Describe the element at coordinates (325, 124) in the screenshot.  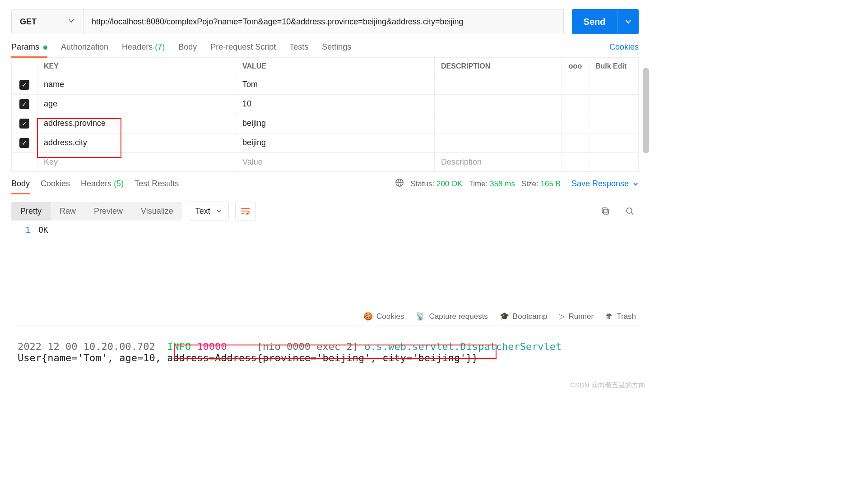
I see `param-row: ✓ address.province beijing` at that location.